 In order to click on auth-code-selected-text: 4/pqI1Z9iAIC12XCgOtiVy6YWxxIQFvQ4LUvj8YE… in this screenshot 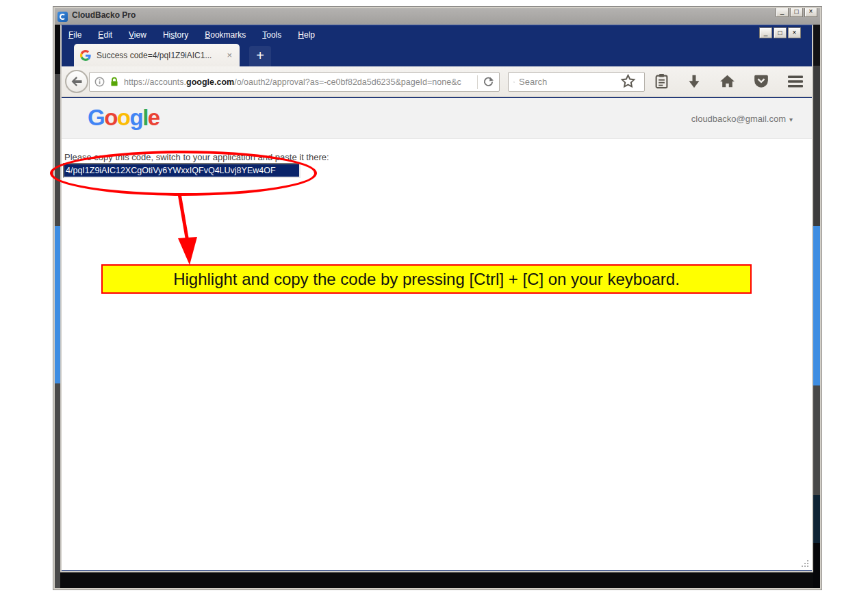, I will do `click(182, 170)`.